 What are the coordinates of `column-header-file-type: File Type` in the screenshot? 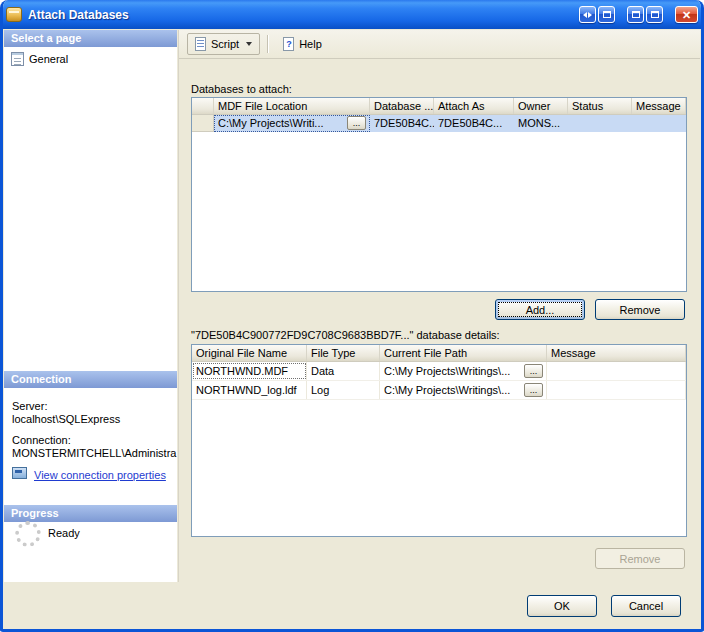 It's located at (344, 353).